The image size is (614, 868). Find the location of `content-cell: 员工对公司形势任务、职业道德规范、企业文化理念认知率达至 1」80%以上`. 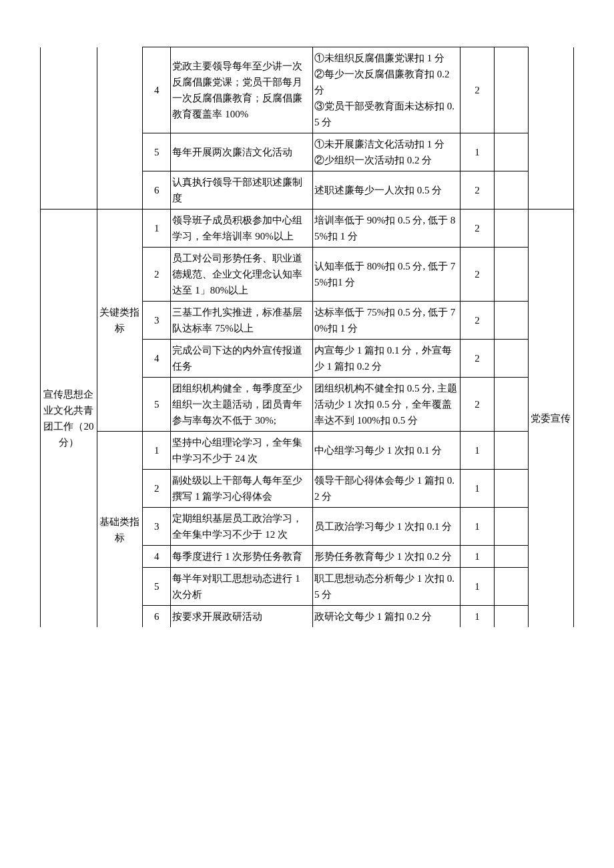

content-cell: 员工对公司形势任务、职业道德规范、企业文化理念认知率达至 1」80%以上 is located at coordinates (242, 275).